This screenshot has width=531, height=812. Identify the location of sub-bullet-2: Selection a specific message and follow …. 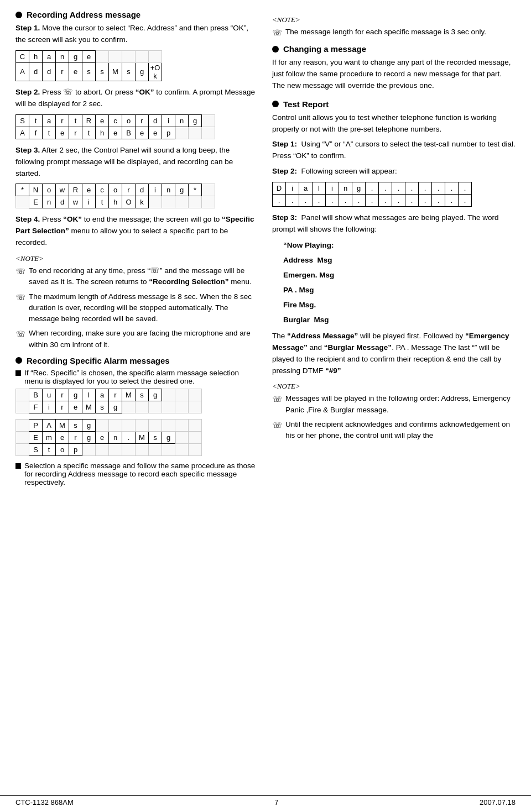
(137, 474).